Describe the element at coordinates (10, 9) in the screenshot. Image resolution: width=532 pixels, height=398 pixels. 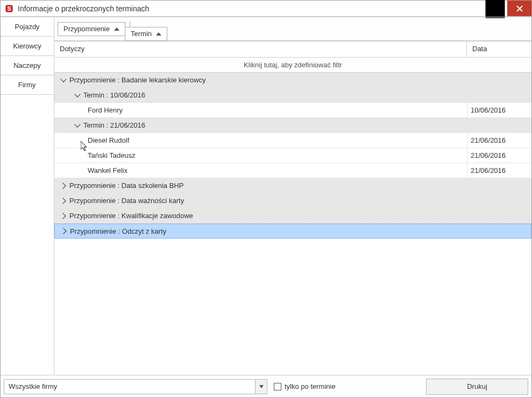
I see `svg-text: S` at that location.